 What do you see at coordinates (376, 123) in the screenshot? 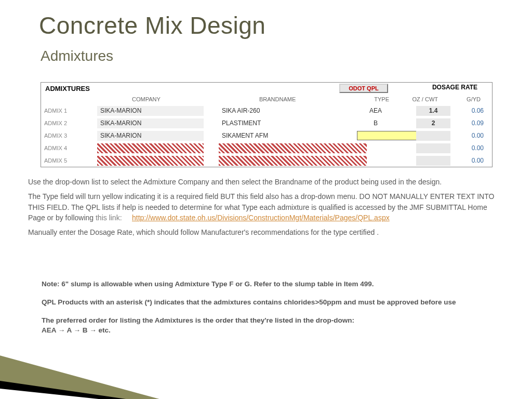
I see `type-cell: B` at bounding box center [376, 123].